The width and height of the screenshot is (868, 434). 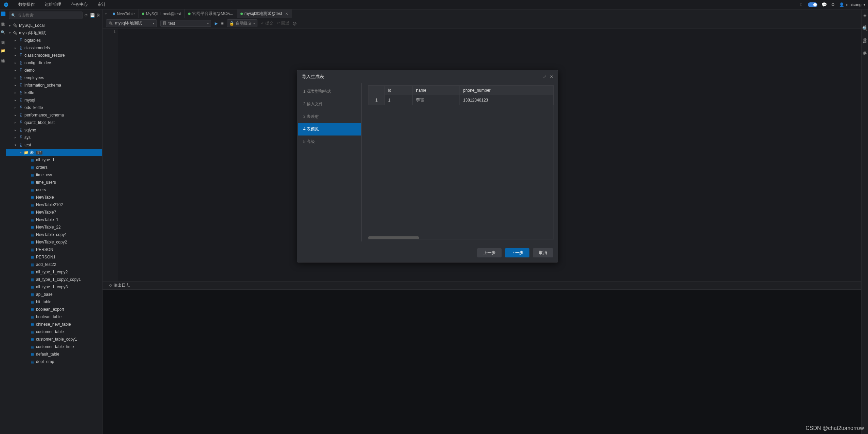 What do you see at coordinates (283, 23) in the screenshot?
I see `rollback-btn: ↶回退` at bounding box center [283, 23].